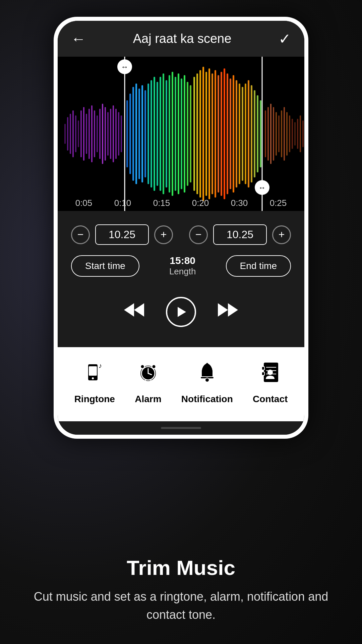 This screenshot has width=362, height=644. What do you see at coordinates (80, 235) in the screenshot?
I see `left-minus-button: −` at bounding box center [80, 235].